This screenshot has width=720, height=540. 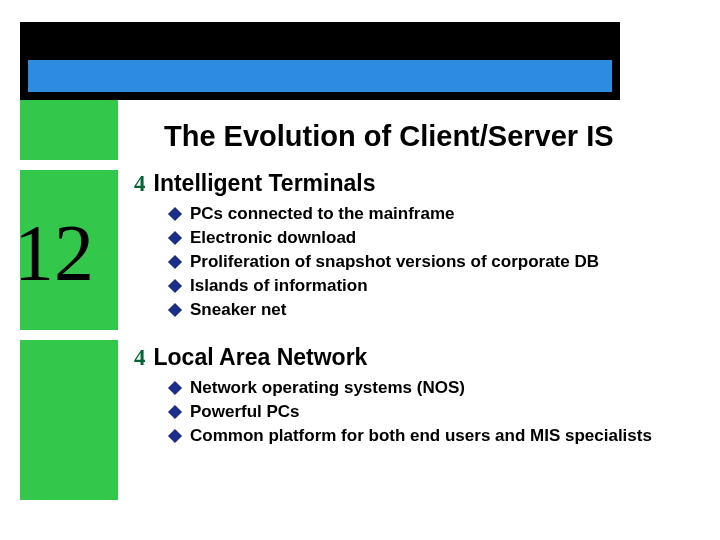 I want to click on chapter-number: 12, so click(x=54, y=254).